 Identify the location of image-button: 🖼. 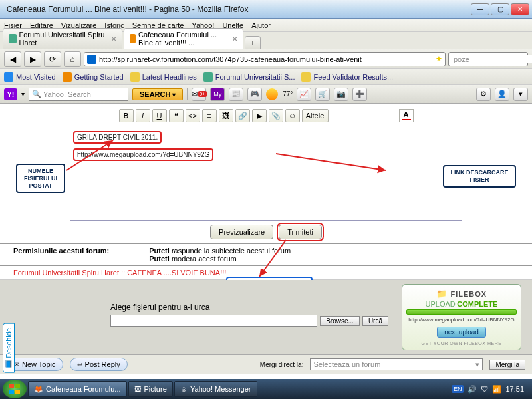
(226, 116).